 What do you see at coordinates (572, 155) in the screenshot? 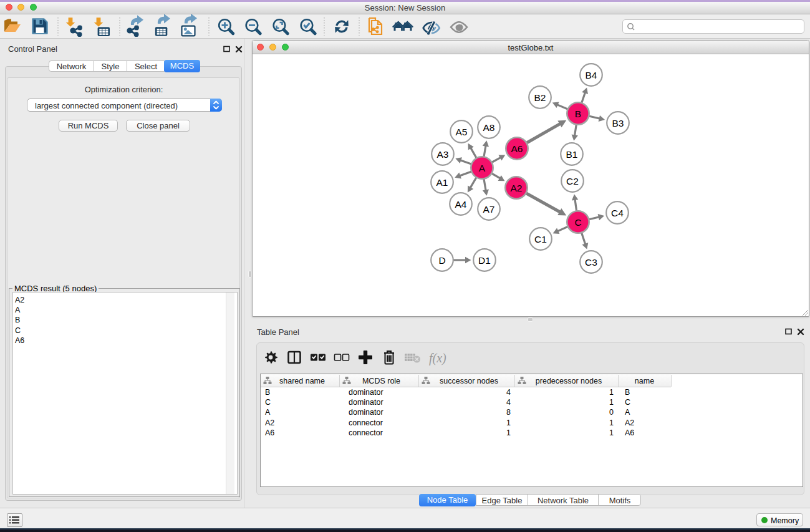
I see `svg-text: B1` at bounding box center [572, 155].